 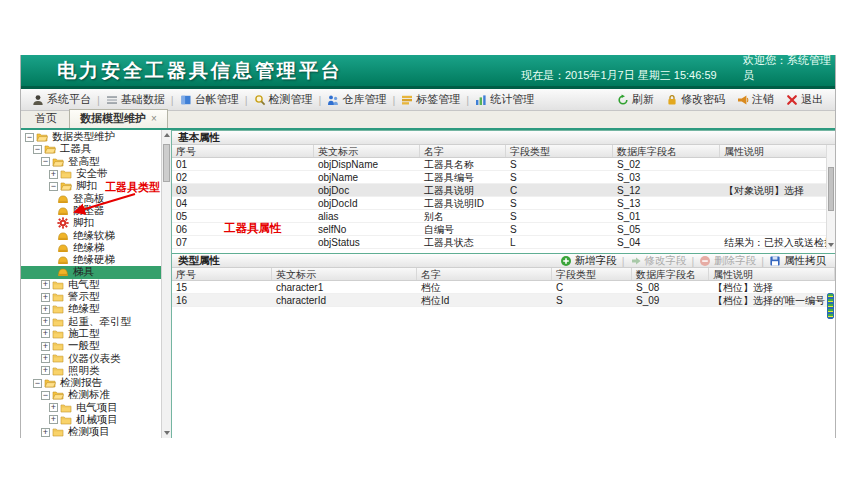 What do you see at coordinates (210, 100) in the screenshot?
I see `menu-item-3: 台帐管理` at bounding box center [210, 100].